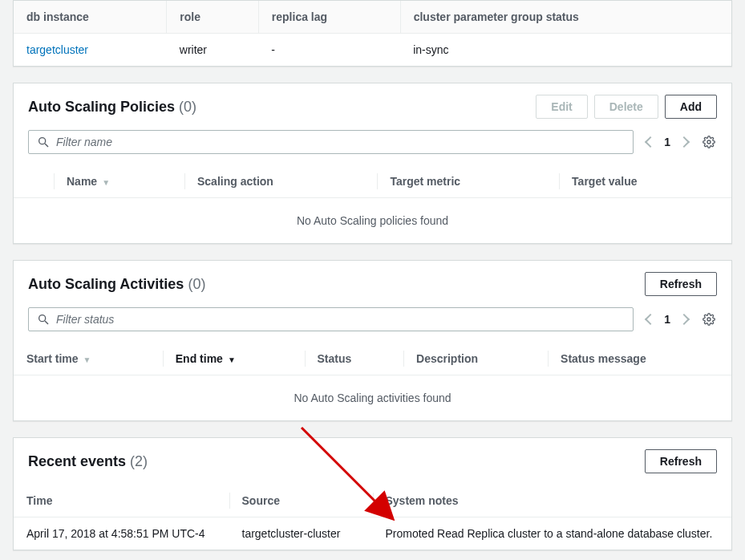 The image size is (745, 560). What do you see at coordinates (566, 18) in the screenshot?
I see `col-cluster-param-status: cluster parameter group status` at bounding box center [566, 18].